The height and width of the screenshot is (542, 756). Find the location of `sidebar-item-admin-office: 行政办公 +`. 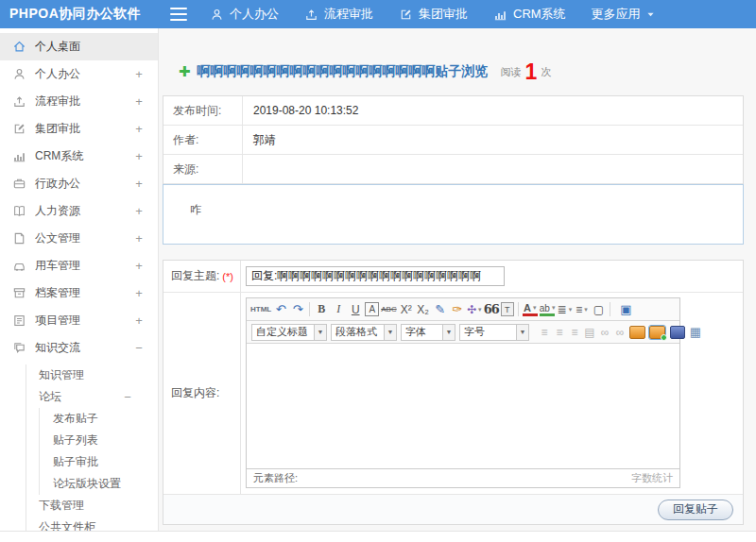

sidebar-item-admin-office: 行政办公 + is located at coordinates (79, 183).